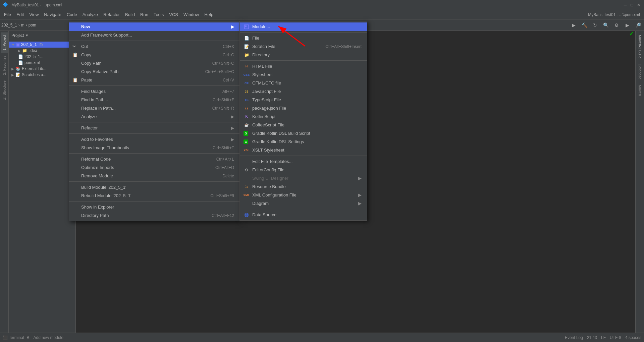  Describe the element at coordinates (32, 5) in the screenshot. I see `title-bar-left: 🔷 MyBatis_test01 - ...\pom.xml` at that location.